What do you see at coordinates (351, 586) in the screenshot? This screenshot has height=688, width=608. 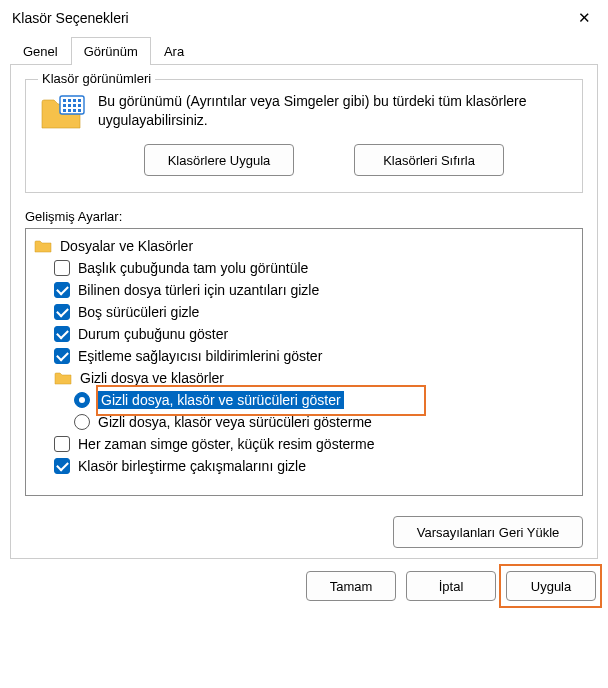 I see `ok-button: Tamam` at bounding box center [351, 586].